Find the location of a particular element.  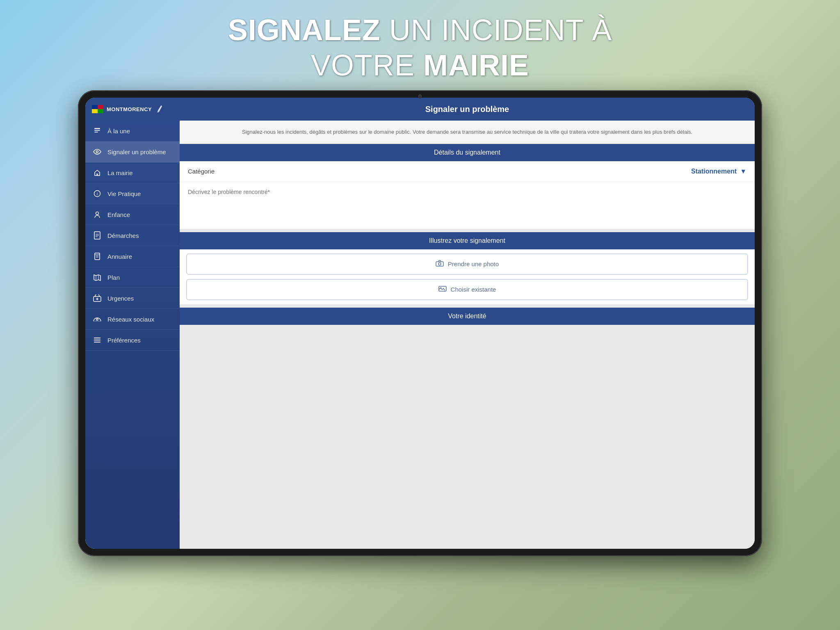

sidebar-item-demarches: Démarches is located at coordinates (132, 235).